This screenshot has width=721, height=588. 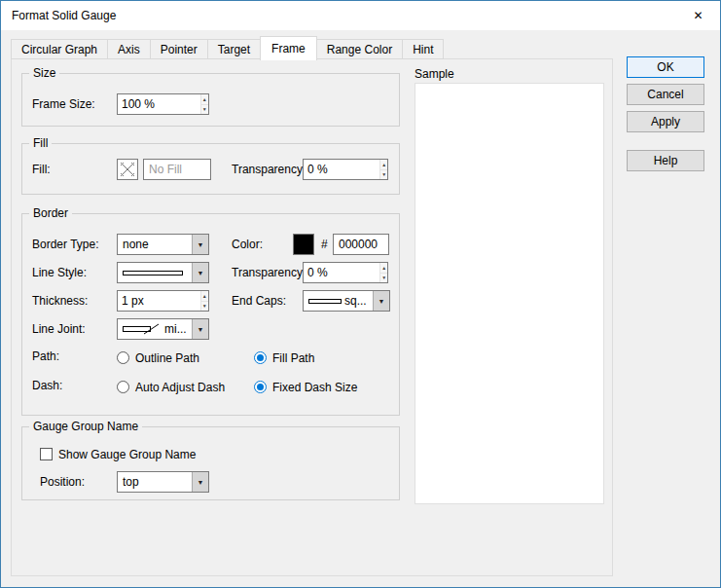 What do you see at coordinates (155, 273) in the screenshot?
I see `line-style-preview` at bounding box center [155, 273].